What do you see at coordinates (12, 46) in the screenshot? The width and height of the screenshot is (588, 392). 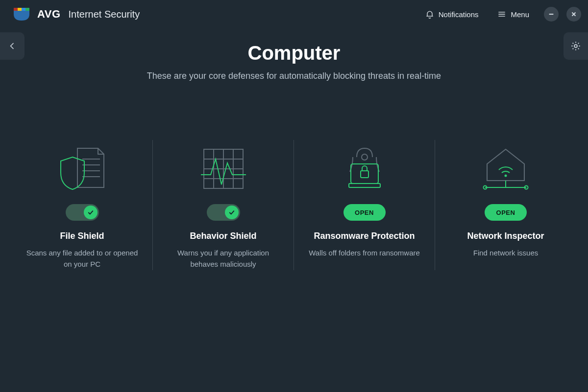 I see `back-button` at bounding box center [12, 46].